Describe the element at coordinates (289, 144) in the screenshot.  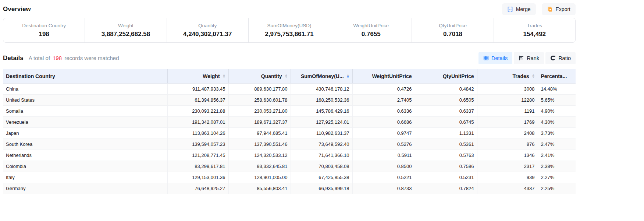
I see `table-row: South Korea139,594,057.23137,390,551.467…` at that location.